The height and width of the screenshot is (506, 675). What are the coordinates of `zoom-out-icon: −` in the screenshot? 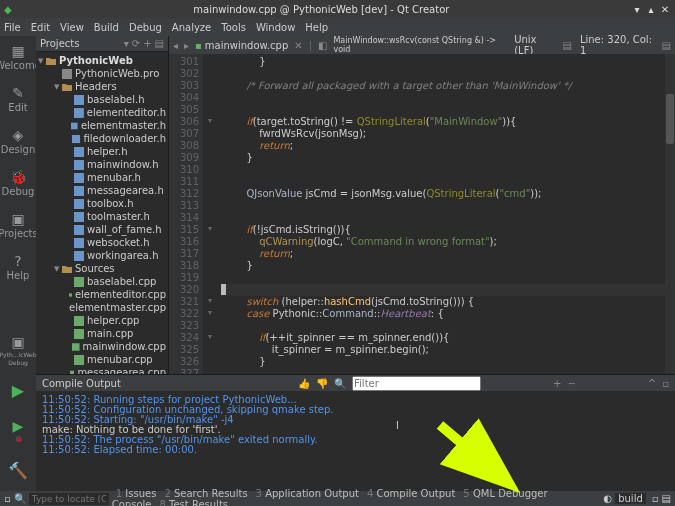 It's located at (571, 384).